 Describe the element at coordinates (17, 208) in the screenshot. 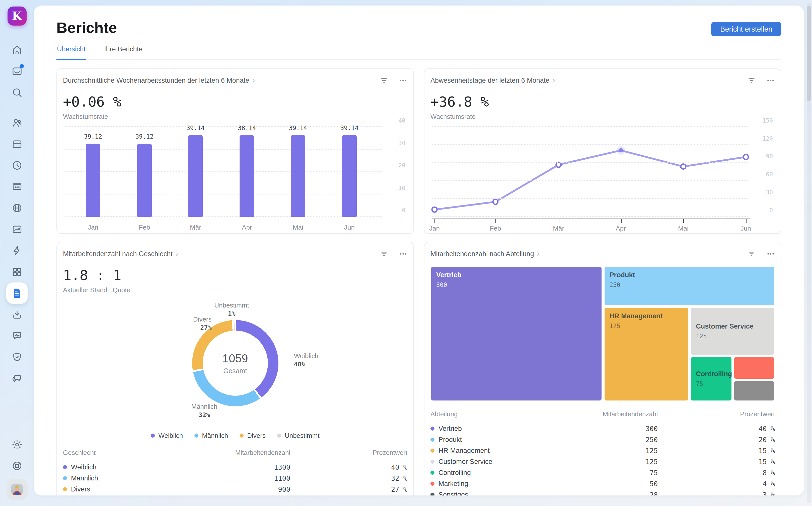

I see `sidebar-item-globe` at that location.